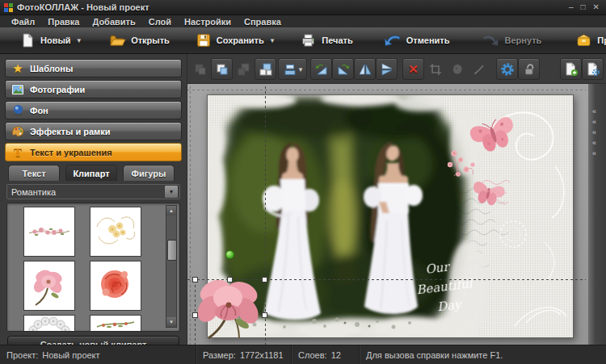 This screenshot has width=606, height=364. Describe the element at coordinates (397, 69) in the screenshot. I see `canvas-toolbar: ▾ ✕` at that location.